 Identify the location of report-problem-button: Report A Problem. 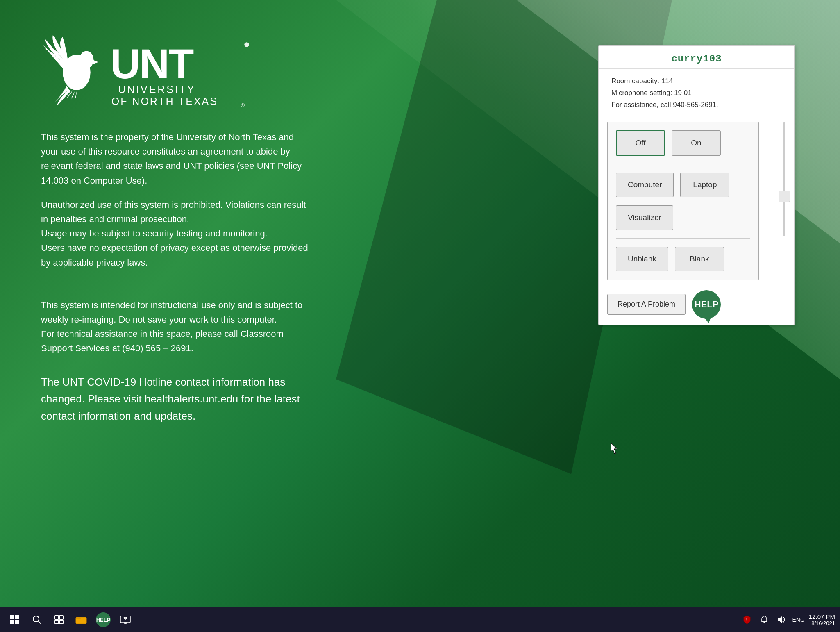
(647, 304).